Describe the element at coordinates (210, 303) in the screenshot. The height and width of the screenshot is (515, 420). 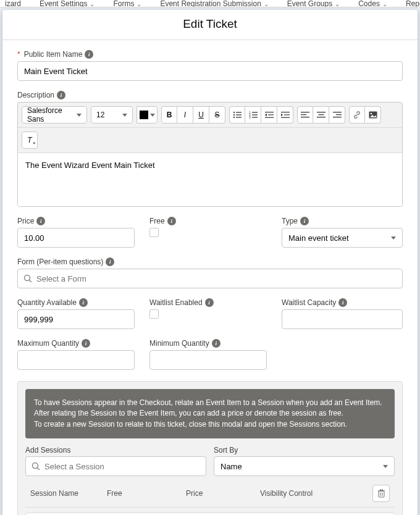
I see `waitlist-enabled-label: Waitlist Enabled i` at that location.